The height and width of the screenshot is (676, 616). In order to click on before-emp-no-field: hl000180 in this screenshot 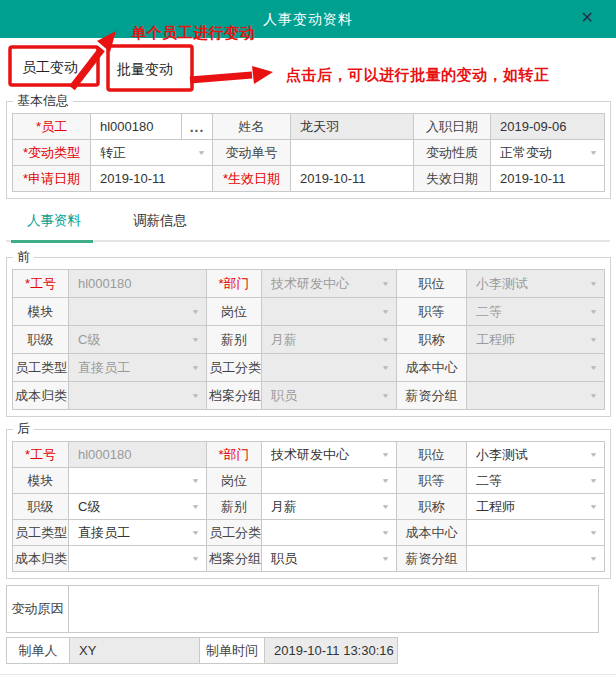, I will do `click(138, 284)`.